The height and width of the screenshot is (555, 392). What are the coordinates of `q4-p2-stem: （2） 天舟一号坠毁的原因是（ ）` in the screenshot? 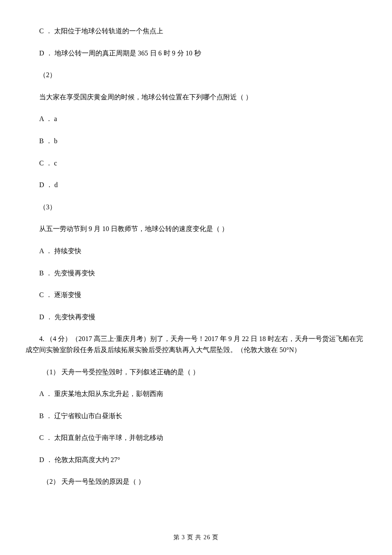 It's located at (196, 482).